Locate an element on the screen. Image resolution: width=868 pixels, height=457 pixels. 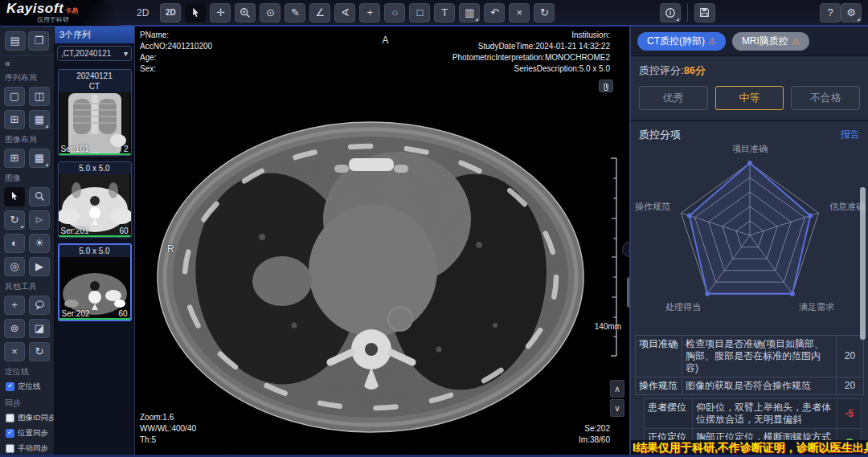
undo-button: ↶ is located at coordinates (494, 13).